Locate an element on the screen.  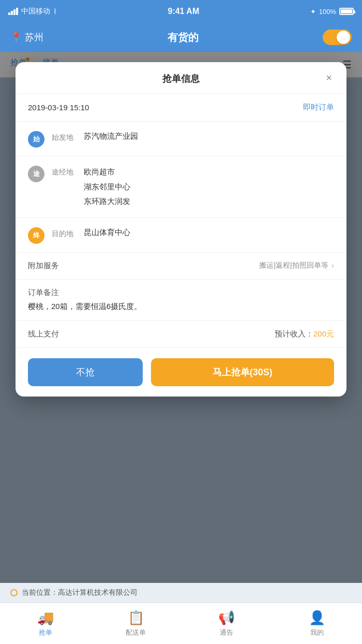
start-icon: 始 is located at coordinates (36, 139).